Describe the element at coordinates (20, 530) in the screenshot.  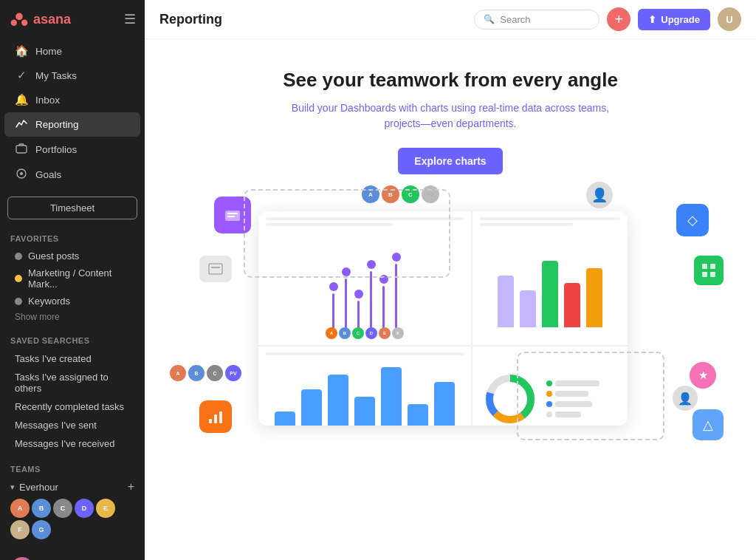
I see `avatar: F` at that location.